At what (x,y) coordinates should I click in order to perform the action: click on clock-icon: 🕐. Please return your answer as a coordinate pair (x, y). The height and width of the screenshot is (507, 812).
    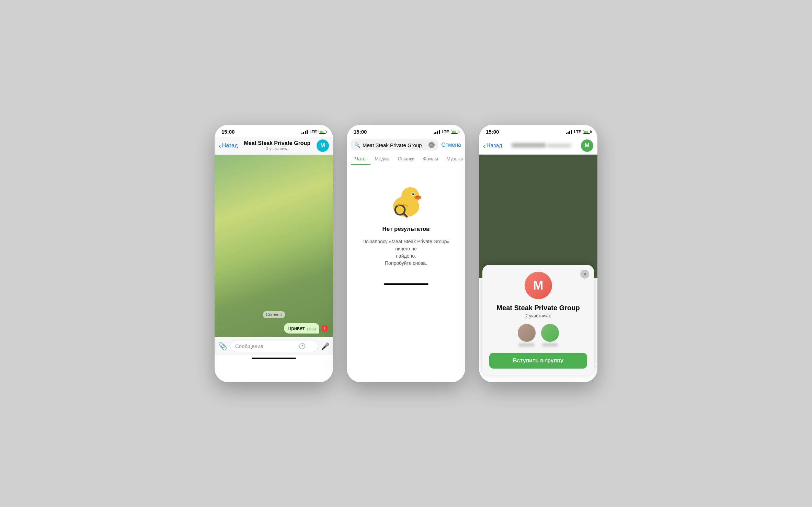
    Looking at the image, I should click on (302, 346).